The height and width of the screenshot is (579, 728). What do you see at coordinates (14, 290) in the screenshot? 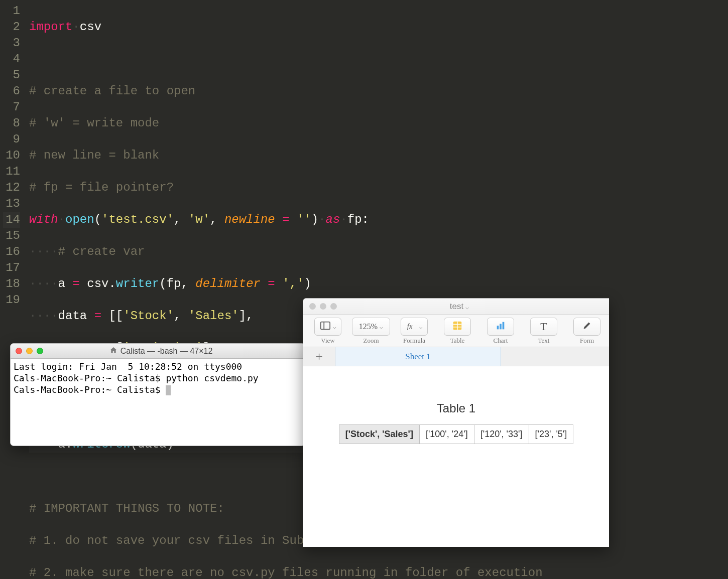
I see `line-gutter: 1 2 3 4 5 6 7 8 9 10 11 12 13 14 15 16 1…` at bounding box center [14, 290].